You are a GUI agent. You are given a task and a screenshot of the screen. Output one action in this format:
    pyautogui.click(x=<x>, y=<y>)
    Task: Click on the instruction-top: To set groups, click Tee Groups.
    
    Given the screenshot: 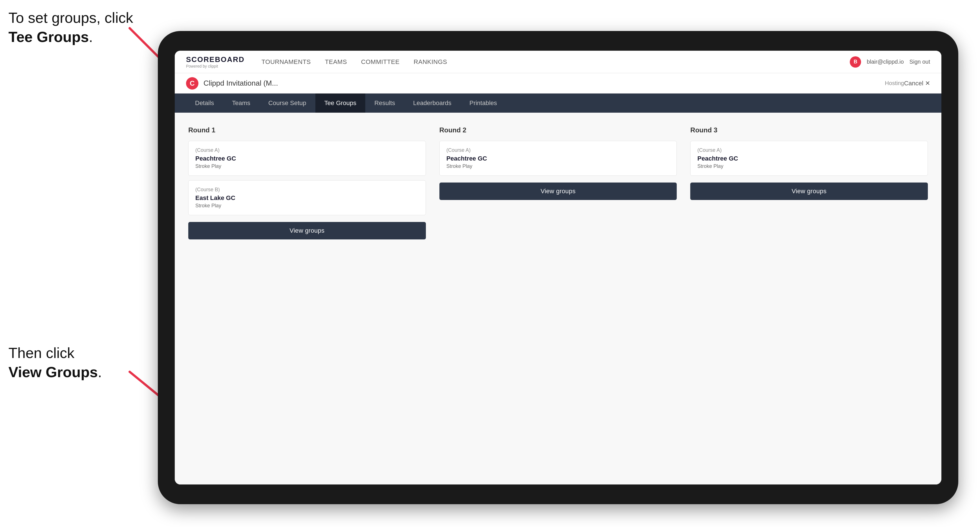 What is the action you would take?
    pyautogui.click(x=71, y=27)
    